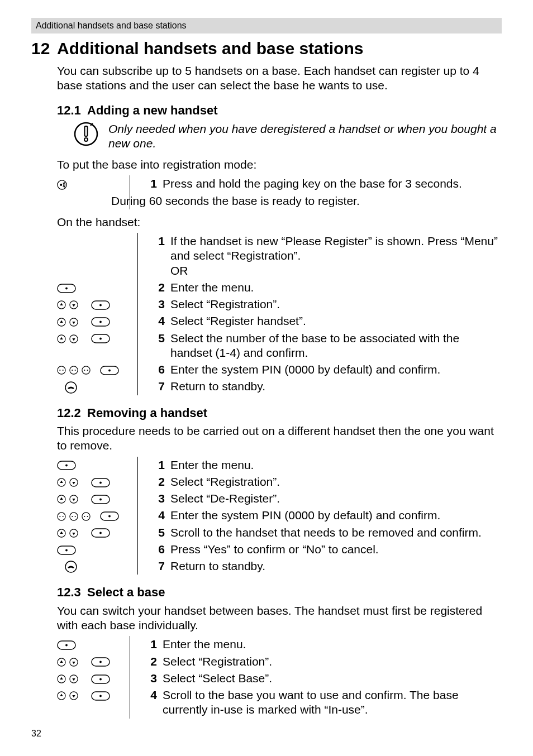  I want to click on running-header-text: Additional handsets and base stations, so click(111, 26).